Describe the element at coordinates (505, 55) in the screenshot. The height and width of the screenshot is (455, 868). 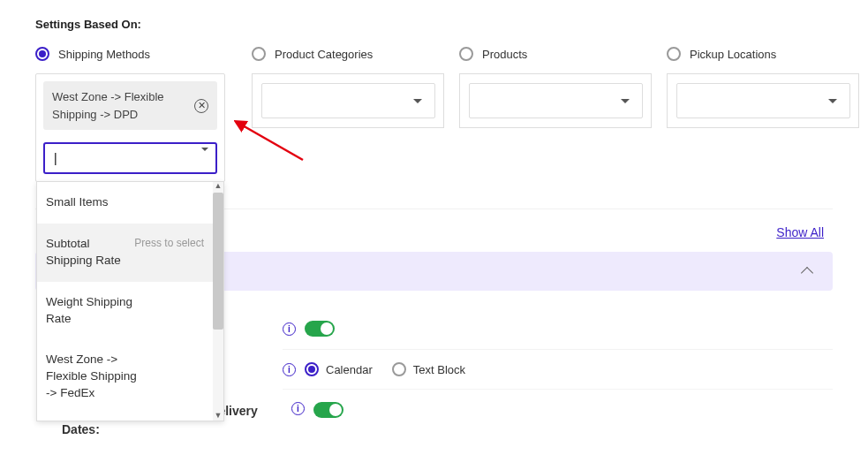
I see `radio-label: Products` at that location.